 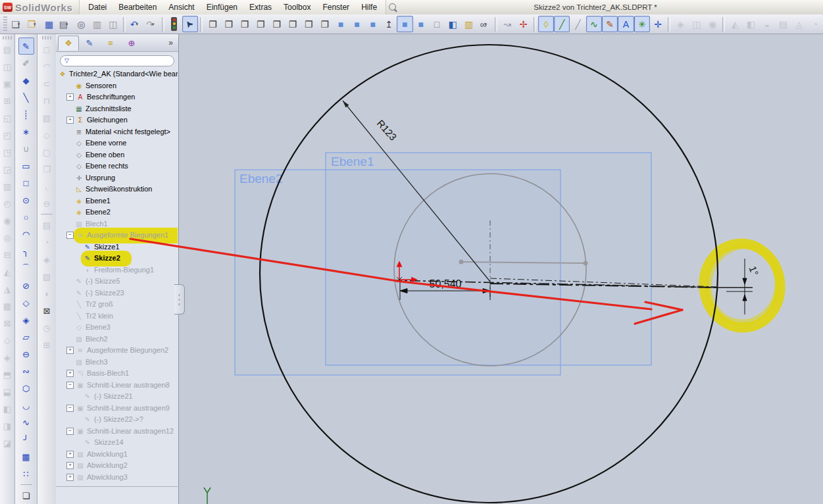 I want to click on tree-filter: ▽, so click(x=117, y=61).